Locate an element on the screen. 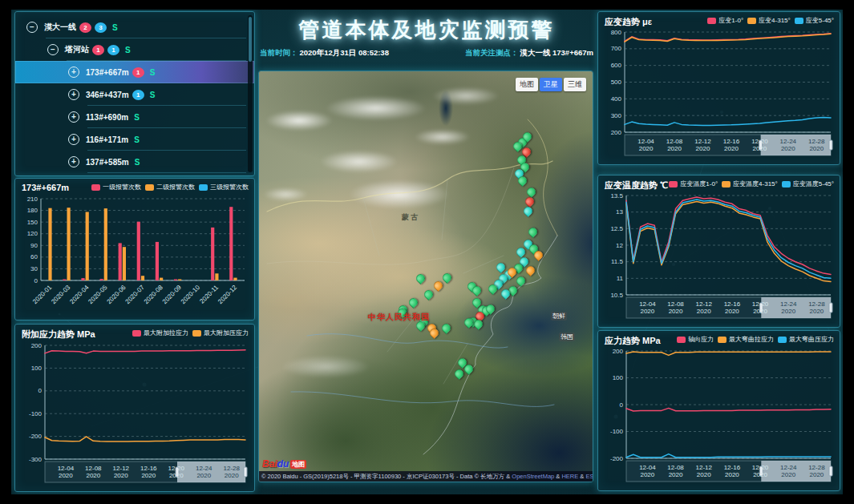  stress-panel: 应力趋势 MPa 轴向应力最大弯曲拉应力最大弯曲压应力 2001000-100-… is located at coordinates (718, 410).